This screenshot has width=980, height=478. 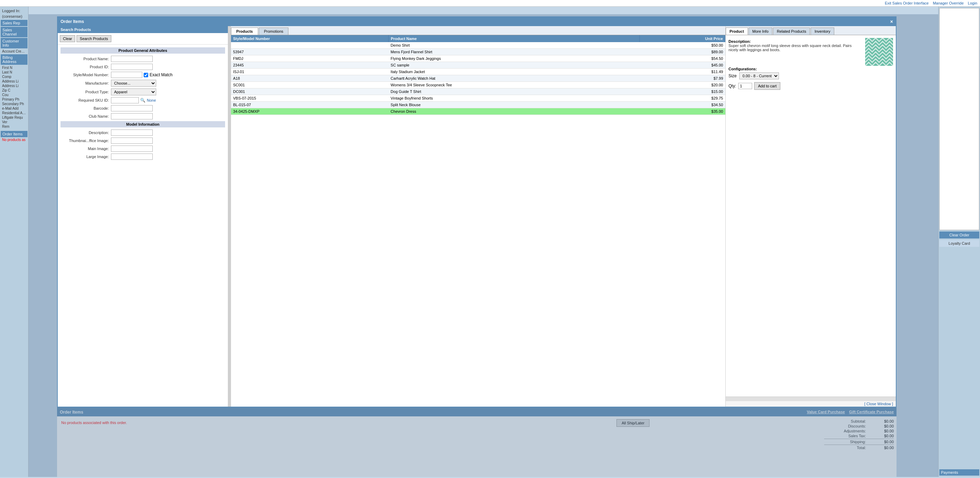 I want to click on secondary-phone-field: Secondary Ph, so click(x=14, y=104).